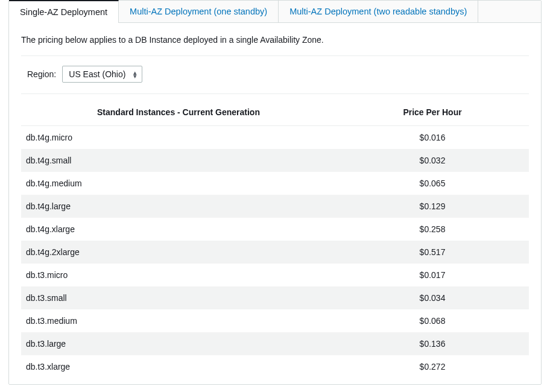 Image resolution: width=550 pixels, height=392 pixels. I want to click on price-cell: $0.065, so click(432, 183).